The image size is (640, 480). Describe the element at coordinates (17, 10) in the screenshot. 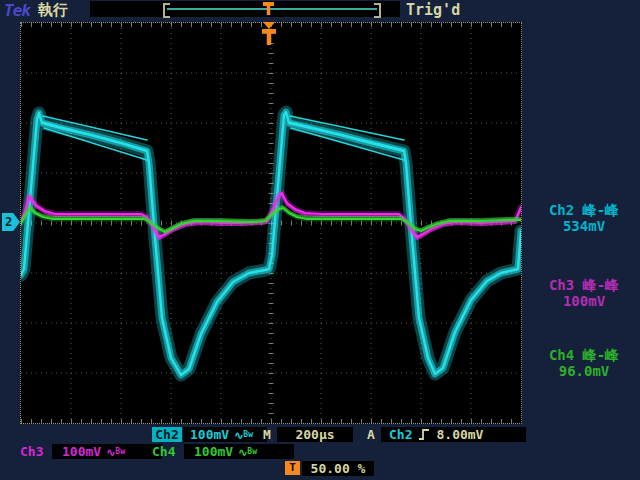

I see `tek-logo: Tek` at that location.